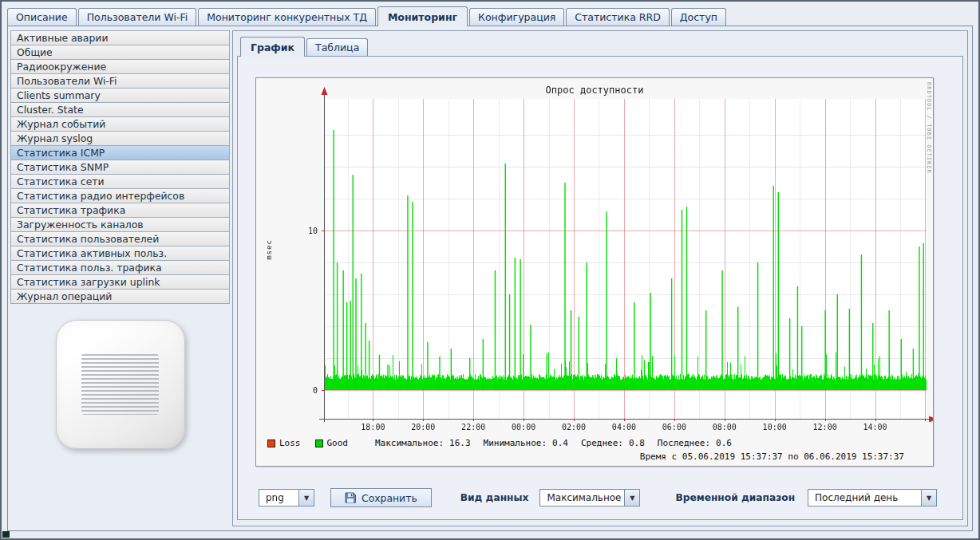  I want to click on sidebar-item-network-statistics: Статистика сети, so click(120, 182).